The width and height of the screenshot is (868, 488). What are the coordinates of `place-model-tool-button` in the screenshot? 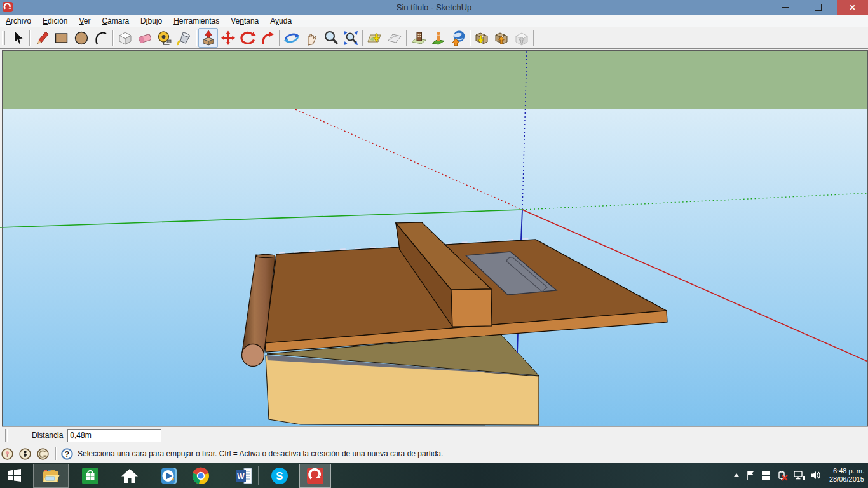 It's located at (438, 38).